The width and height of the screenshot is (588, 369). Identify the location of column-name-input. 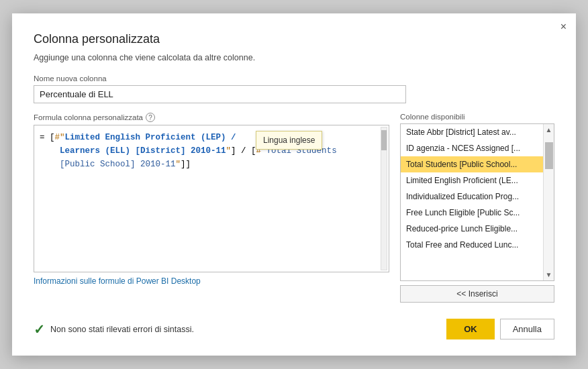
(220, 94).